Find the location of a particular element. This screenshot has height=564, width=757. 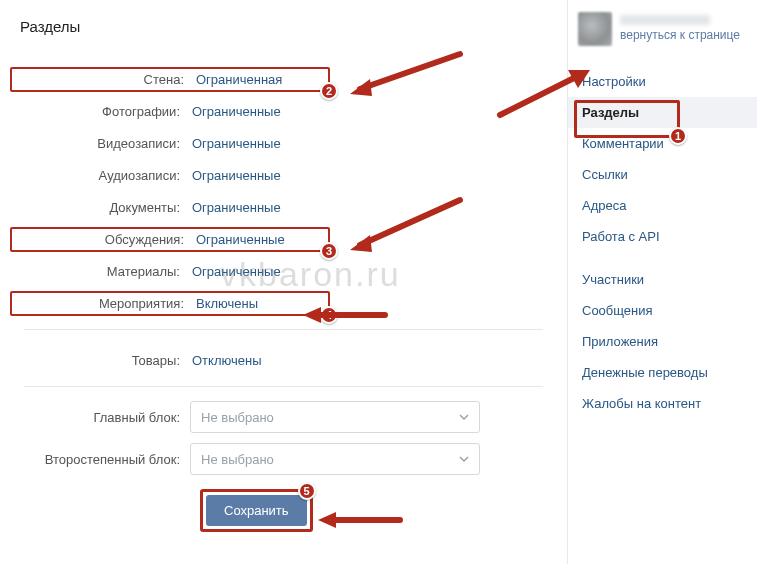

sidebar-item-addresses: Адреса is located at coordinates (662, 206).